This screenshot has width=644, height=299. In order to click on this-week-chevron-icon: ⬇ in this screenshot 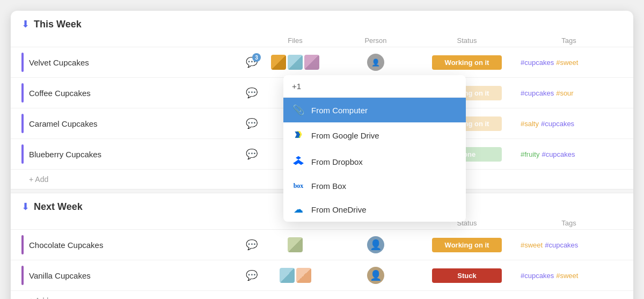, I will do `click(26, 24)`.